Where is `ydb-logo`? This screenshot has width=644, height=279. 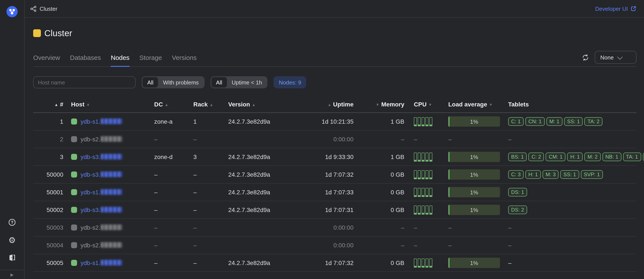 ydb-logo is located at coordinates (12, 12).